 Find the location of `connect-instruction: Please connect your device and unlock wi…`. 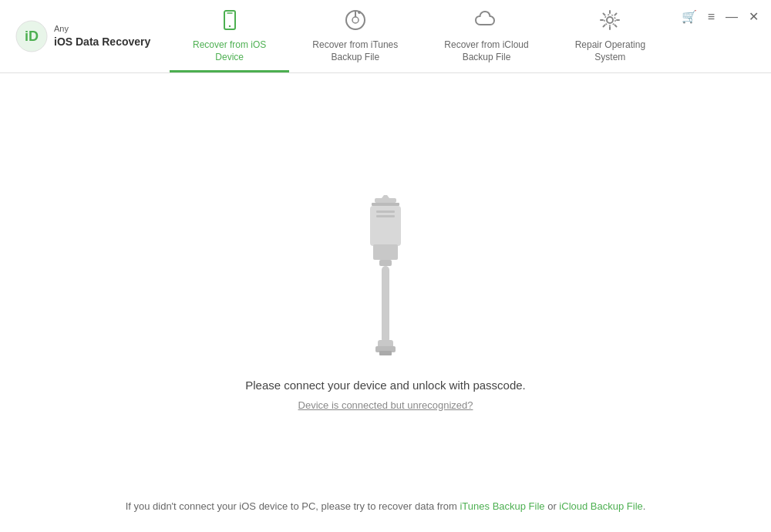

connect-instruction: Please connect your device and unlock wi… is located at coordinates (386, 386).